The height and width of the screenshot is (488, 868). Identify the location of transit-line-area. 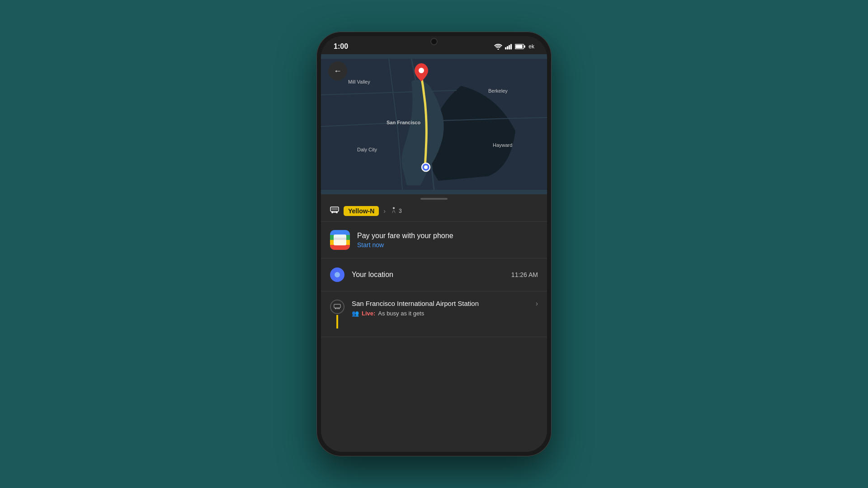
(337, 314).